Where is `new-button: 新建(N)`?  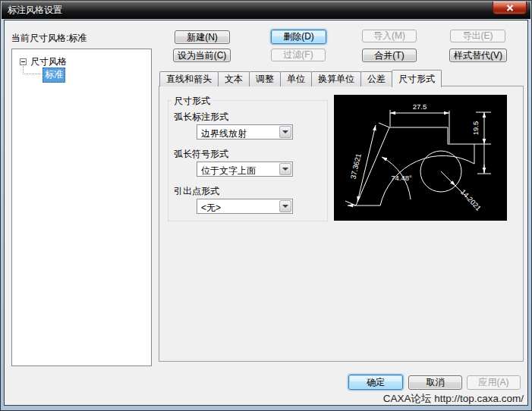
new-button: 新建(N) is located at coordinates (202, 37).